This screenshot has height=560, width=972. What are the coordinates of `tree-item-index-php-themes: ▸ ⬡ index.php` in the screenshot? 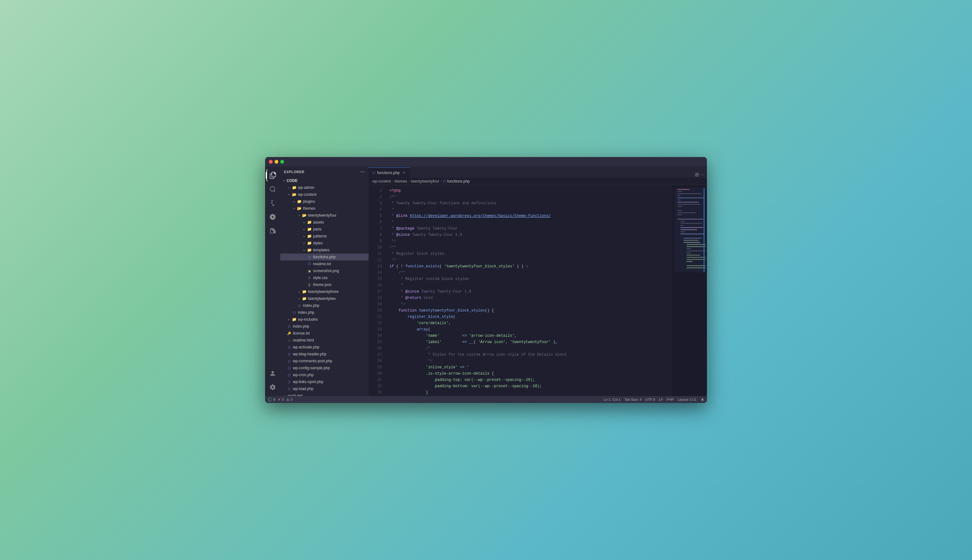 It's located at (325, 305).